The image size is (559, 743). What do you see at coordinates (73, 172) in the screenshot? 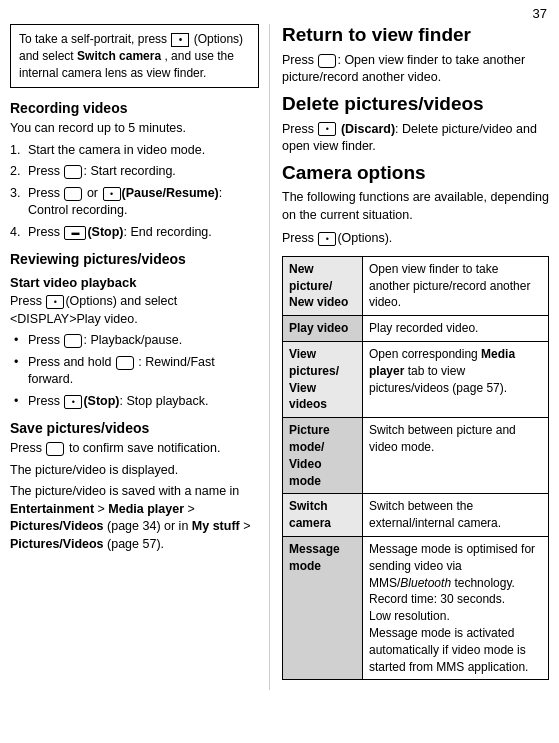
I see `step-2-button` at bounding box center [73, 172].